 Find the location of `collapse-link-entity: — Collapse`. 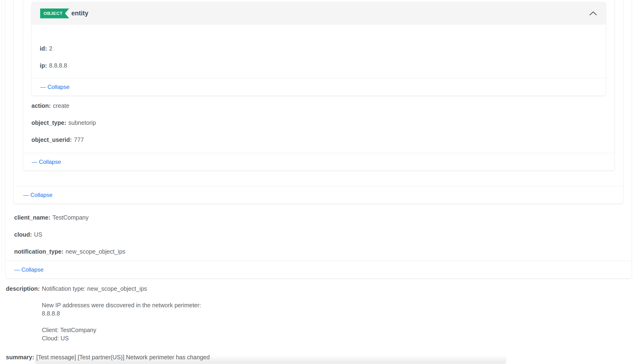

collapse-link-entity: — Collapse is located at coordinates (50, 87).